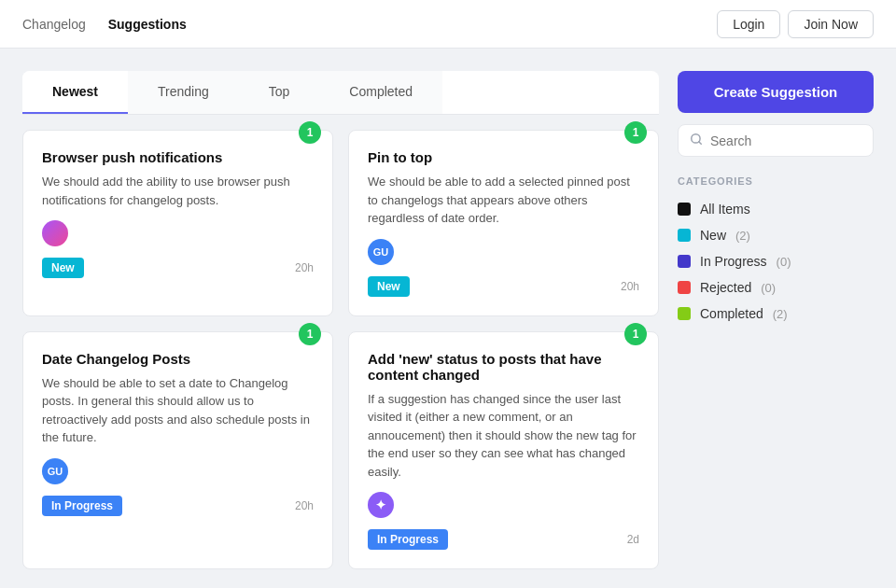  I want to click on card-3-title: Date Changelog Posts, so click(177, 358).